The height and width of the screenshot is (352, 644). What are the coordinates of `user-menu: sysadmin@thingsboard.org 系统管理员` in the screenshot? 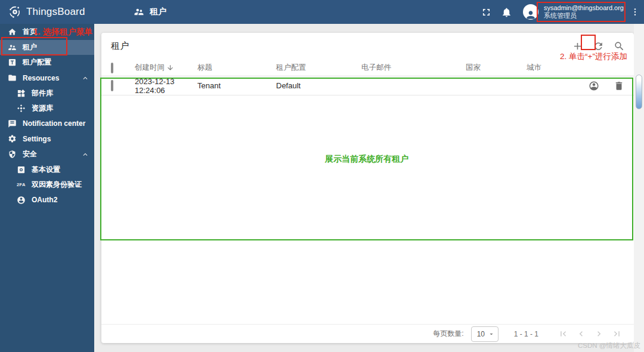 It's located at (572, 12).